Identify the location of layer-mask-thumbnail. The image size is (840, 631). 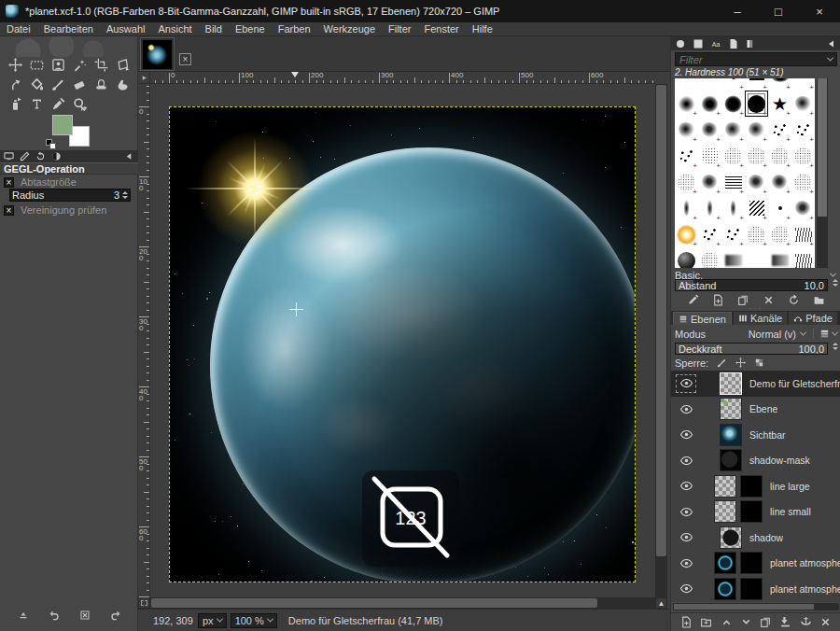
(751, 486).